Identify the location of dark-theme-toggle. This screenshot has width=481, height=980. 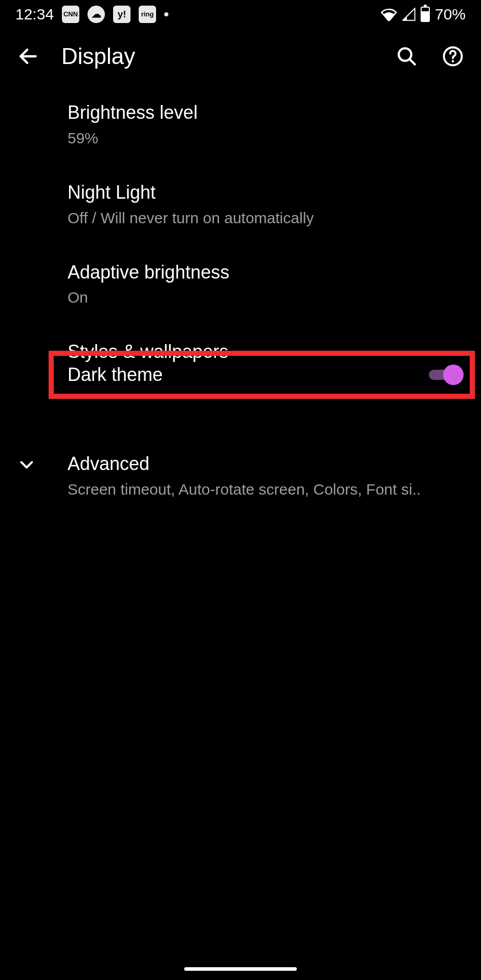
(446, 375).